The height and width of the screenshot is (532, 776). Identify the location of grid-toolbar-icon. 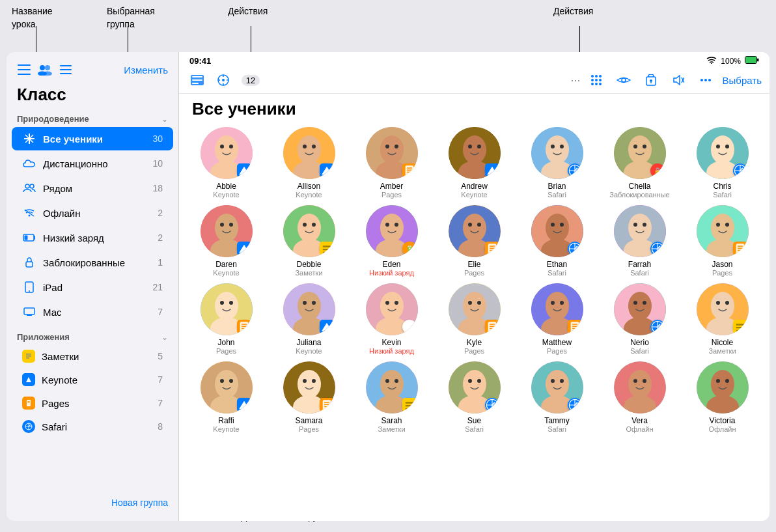
(596, 80).